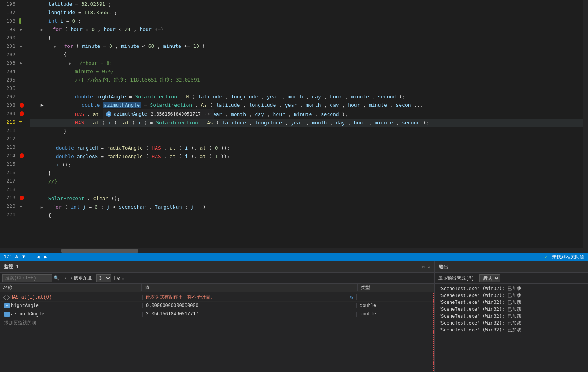 Image resolution: width=588 pixels, height=372 pixels. What do you see at coordinates (217, 297) in the screenshot?
I see `watch-row-1: HAS.at(i).at(0) 此表达式有副作用，将不予计算。 ↻` at bounding box center [217, 297].